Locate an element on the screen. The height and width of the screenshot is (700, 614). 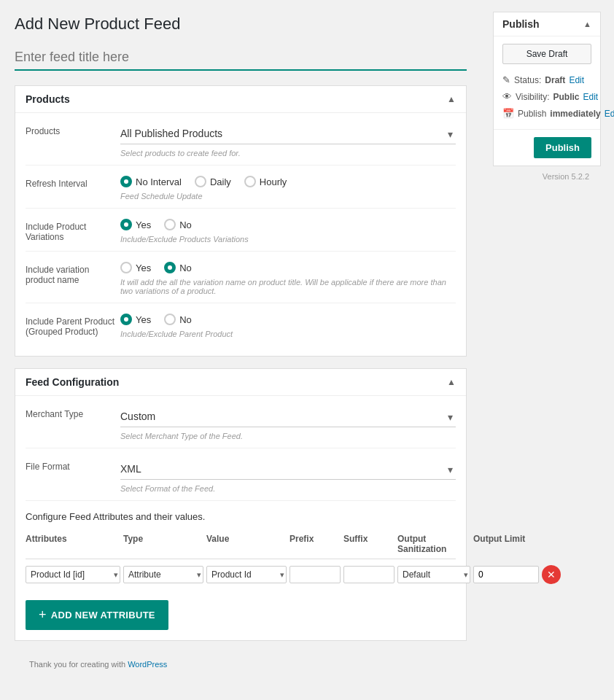
publish-button: Publish is located at coordinates (563, 147).